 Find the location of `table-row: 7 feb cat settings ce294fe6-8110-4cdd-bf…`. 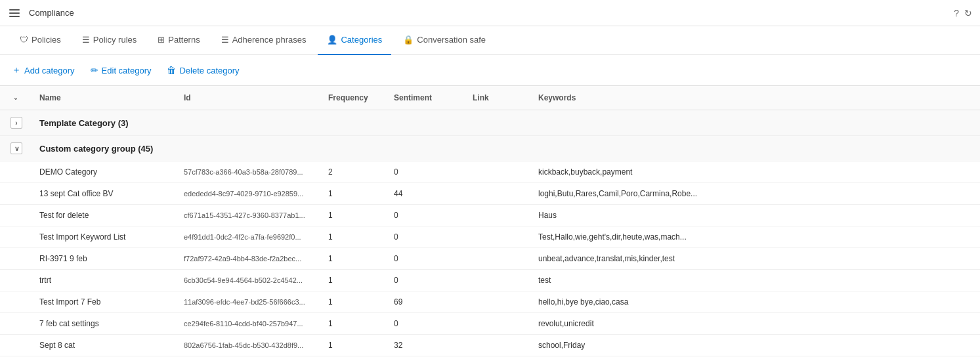

table-row: 7 feb cat settings ce294fe6-8110-4cdd-bf… is located at coordinates (490, 324).